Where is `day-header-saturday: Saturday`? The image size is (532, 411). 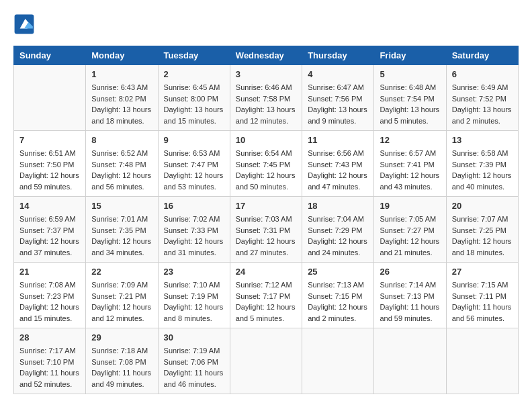 day-header-saturday: Saturday is located at coordinates (482, 56).